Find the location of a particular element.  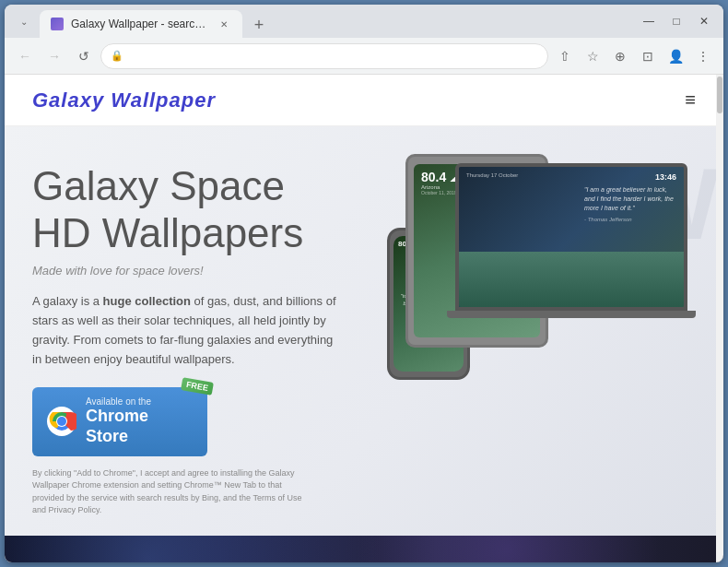

extension-button: ⊕ is located at coordinates (620, 56).